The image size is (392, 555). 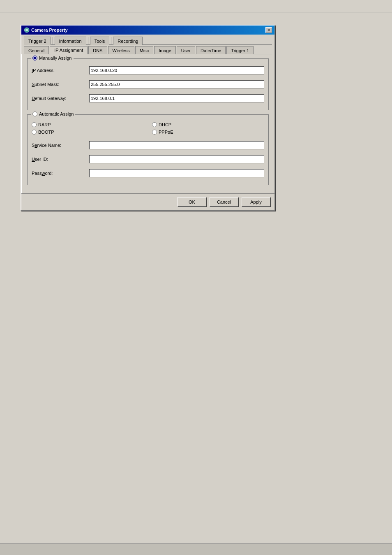 I want to click on manually-assign-group: Manually Assign IP Address: 192.168.0.20…, so click(x=148, y=84).